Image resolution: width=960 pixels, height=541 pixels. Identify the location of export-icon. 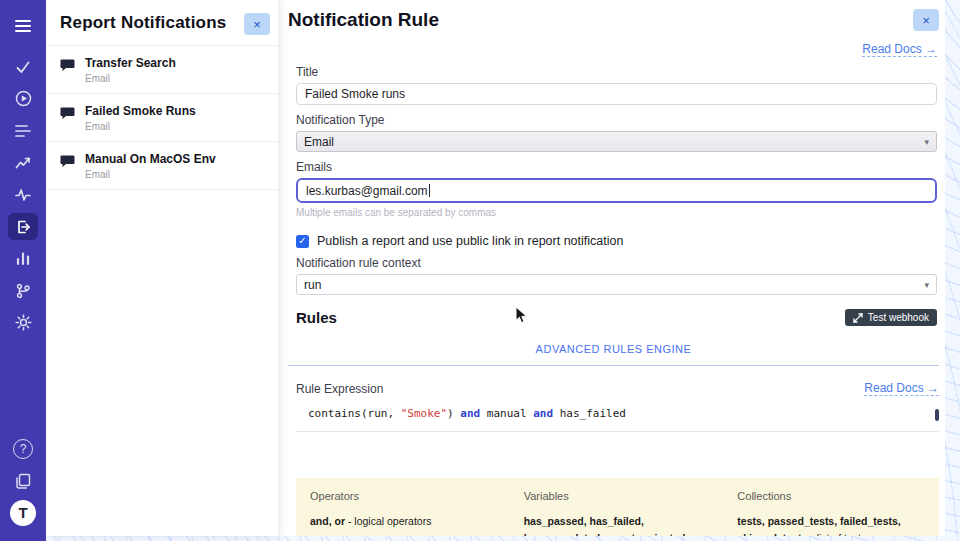
(23, 226).